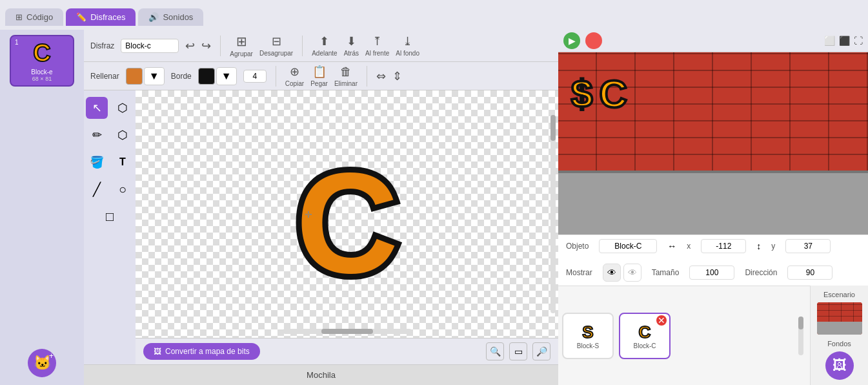  What do you see at coordinates (858, 41) in the screenshot?
I see `stage-fullscreen-button: ⛶` at bounding box center [858, 41].